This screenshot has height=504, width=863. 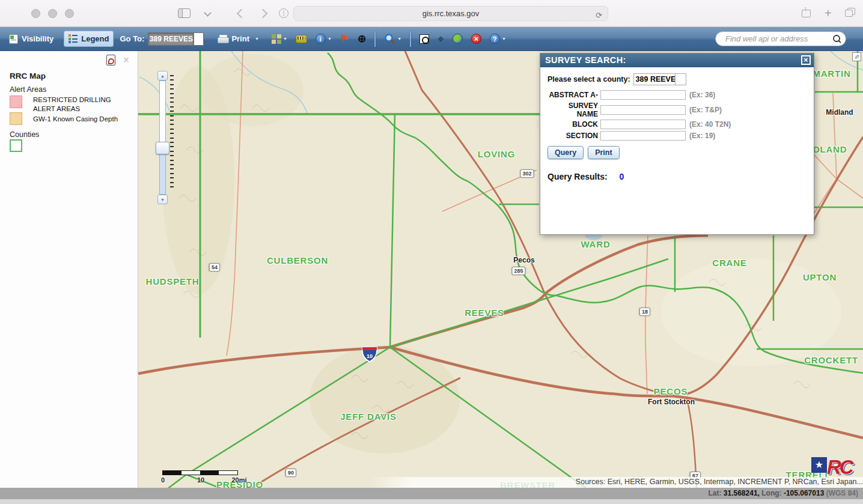 I want to click on share-icon, so click(x=806, y=12).